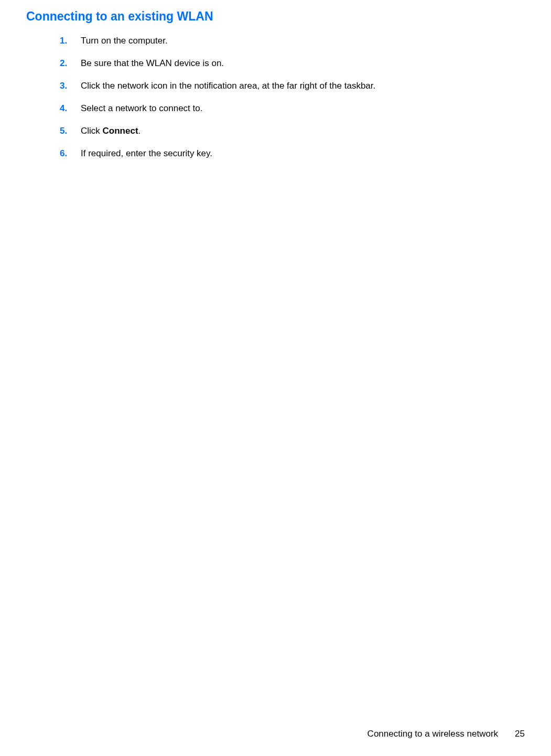 This screenshot has height=756, width=551. Describe the element at coordinates (139, 131) in the screenshot. I see `step-text-suffix: .` at that location.